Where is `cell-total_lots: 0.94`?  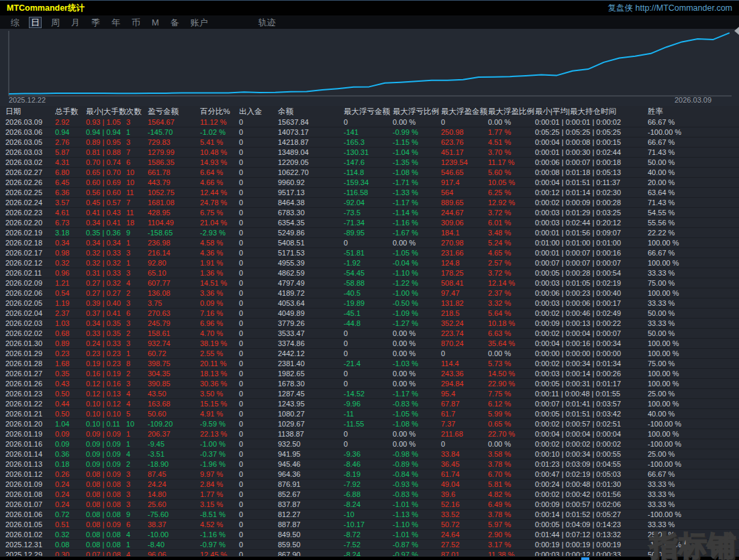
cell-total_lots: 0.94 is located at coordinates (70, 132).